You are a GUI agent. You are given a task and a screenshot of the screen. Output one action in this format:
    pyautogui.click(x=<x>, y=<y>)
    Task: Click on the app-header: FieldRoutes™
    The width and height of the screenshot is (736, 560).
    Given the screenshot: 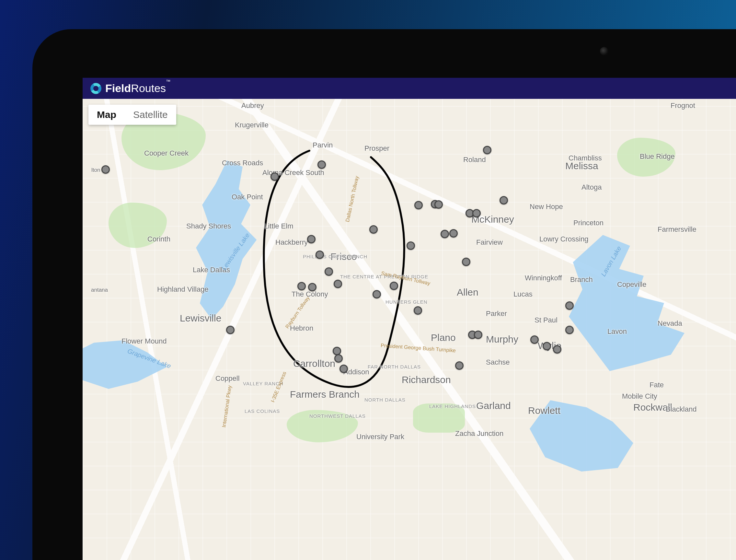 What is the action you would take?
    pyautogui.click(x=409, y=88)
    